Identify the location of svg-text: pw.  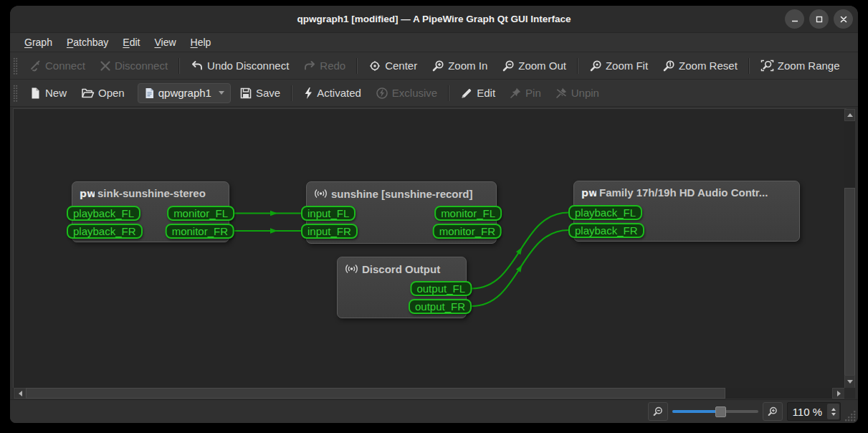
(87, 194).